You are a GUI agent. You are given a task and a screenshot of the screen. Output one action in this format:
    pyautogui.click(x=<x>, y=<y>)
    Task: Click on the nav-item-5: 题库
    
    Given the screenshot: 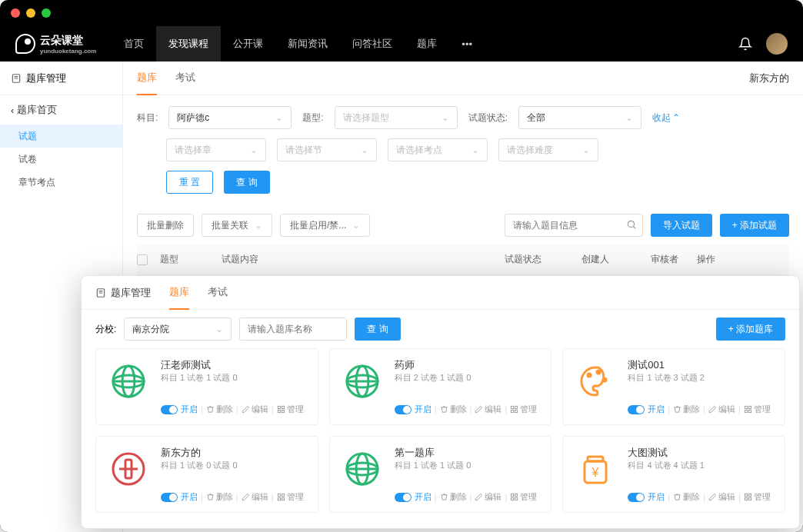 What is the action you would take?
    pyautogui.click(x=427, y=44)
    